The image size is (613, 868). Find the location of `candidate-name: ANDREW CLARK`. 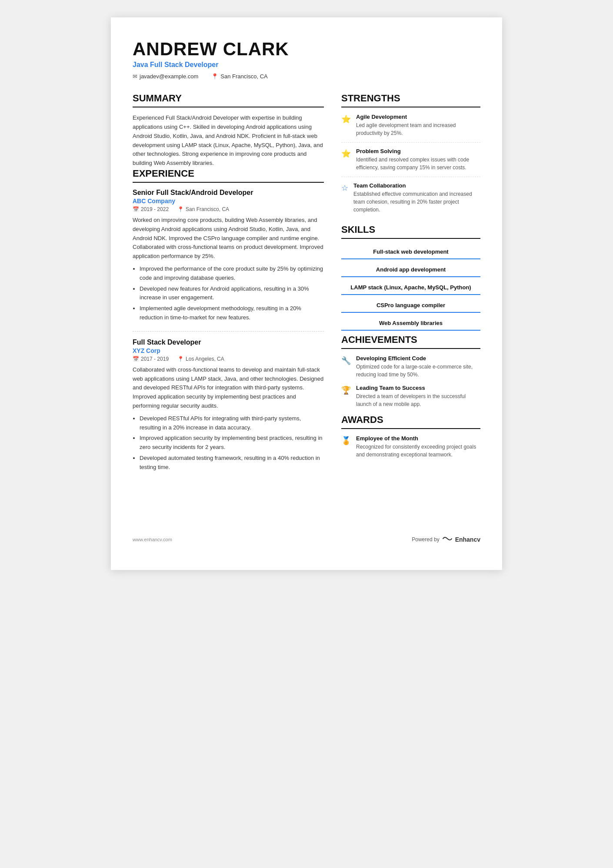

candidate-name: ANDREW CLARK is located at coordinates (306, 49).